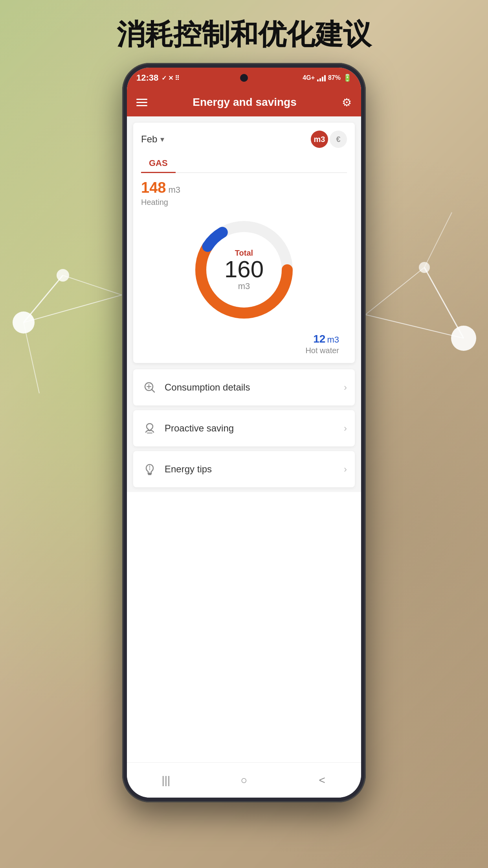 The height and width of the screenshot is (868, 488). Describe the element at coordinates (244, 102) in the screenshot. I see `app-title: Energy and savings` at that location.